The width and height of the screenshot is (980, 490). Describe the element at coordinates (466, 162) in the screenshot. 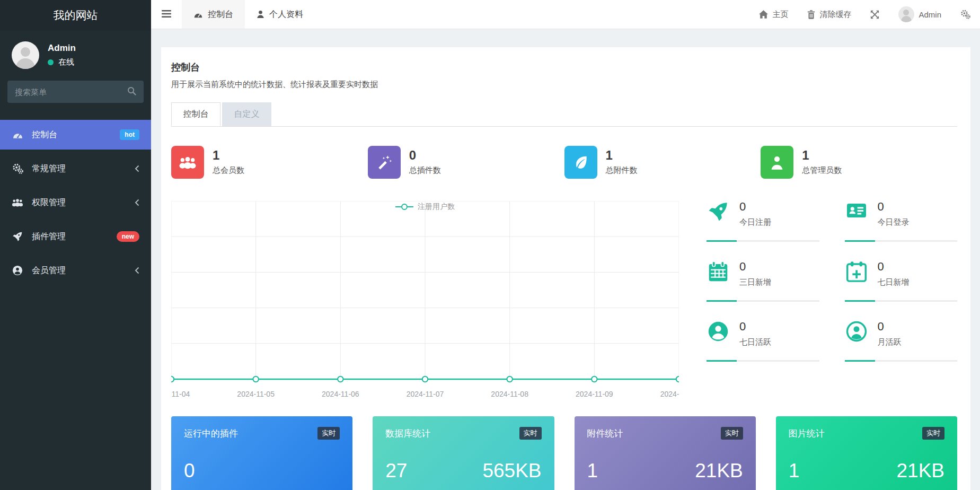

I see `stat-total-addons: 0 总插件数` at that location.